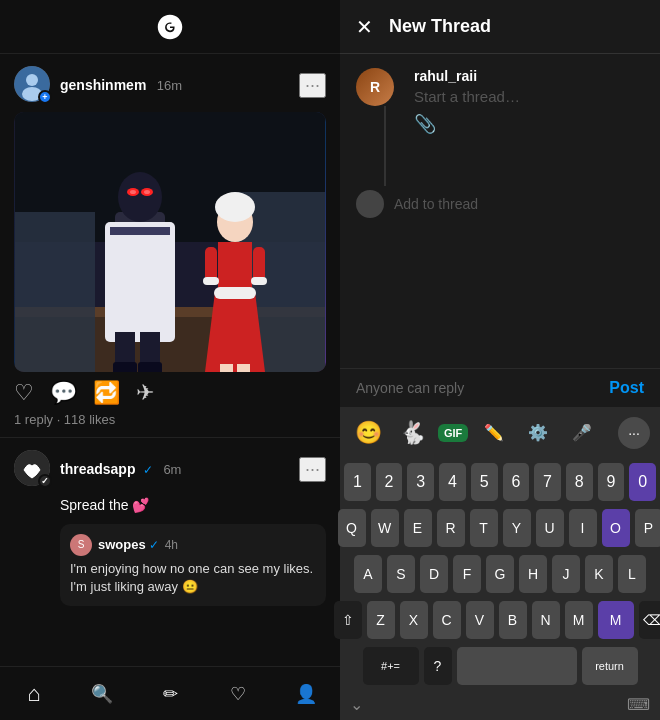 Image resolution: width=660 pixels, height=720 pixels. I want to click on post-time-2: 6m, so click(172, 470).